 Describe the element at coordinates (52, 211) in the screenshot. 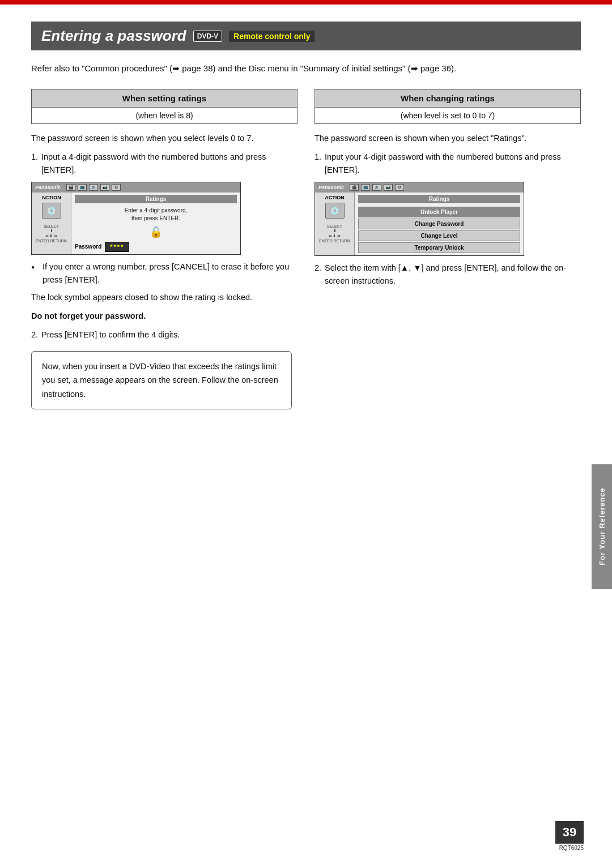

I see `disc-icon-left: 💿` at that location.